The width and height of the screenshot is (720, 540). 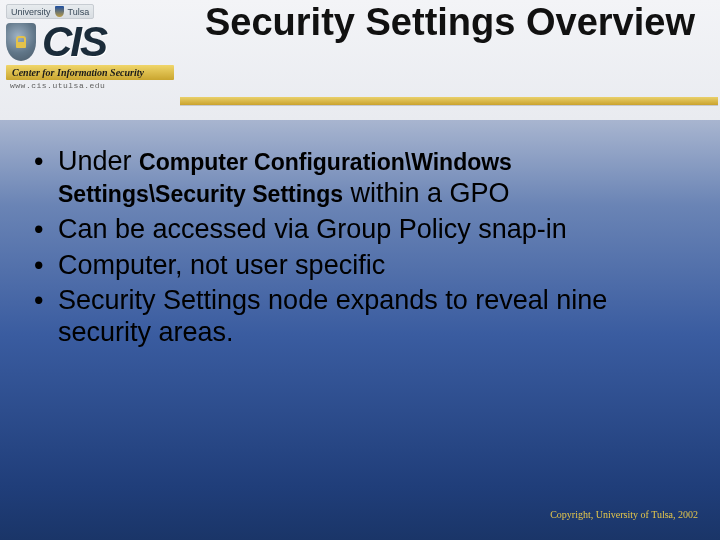 What do you see at coordinates (624, 514) in the screenshot?
I see `copyright-footer: Copyright, University of Tulsa, 2002` at bounding box center [624, 514].